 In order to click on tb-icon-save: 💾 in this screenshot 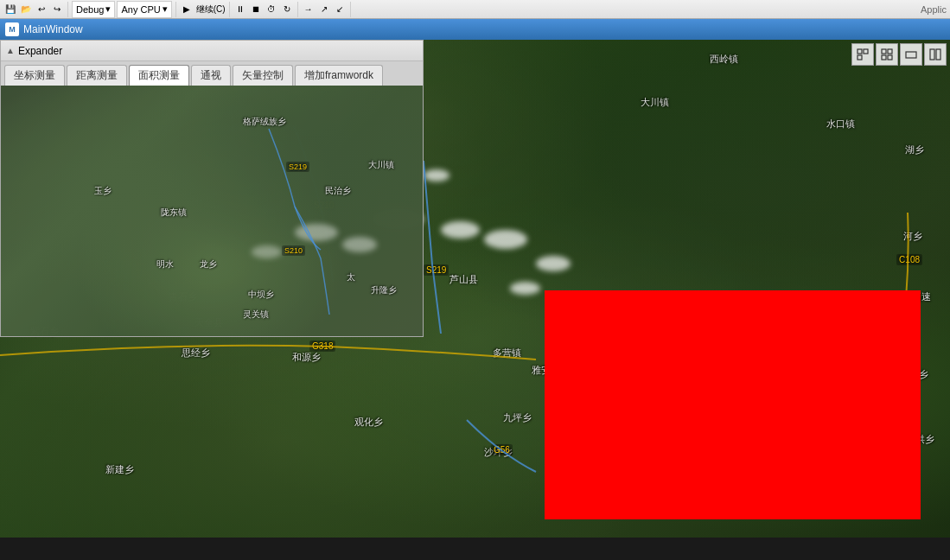, I will do `click(10, 10)`.